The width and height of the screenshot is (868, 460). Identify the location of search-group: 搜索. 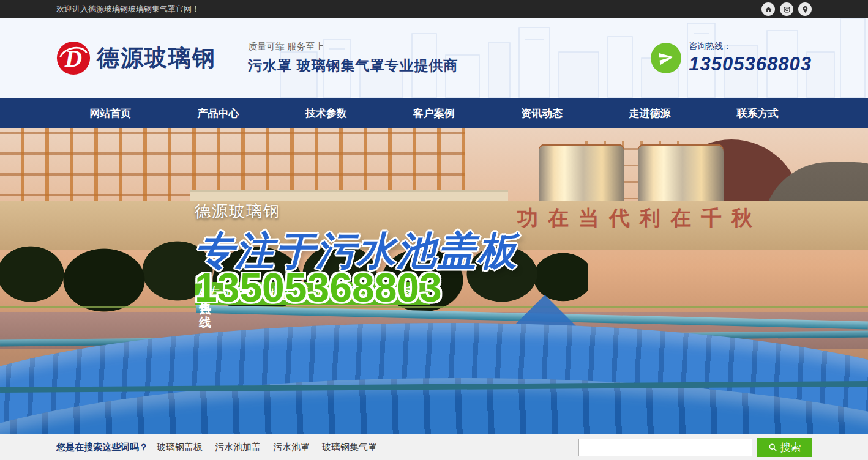
(695, 448).